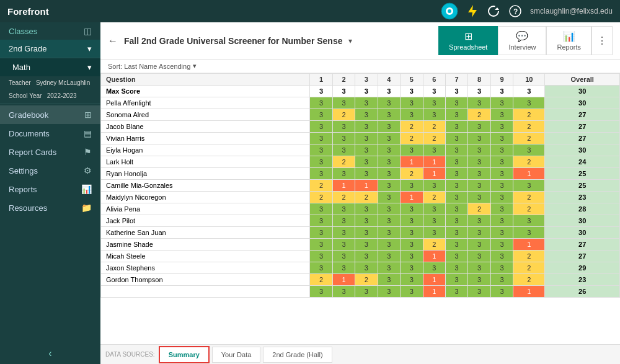 The height and width of the screenshot is (364, 620). I want to click on table-row: Alivia Pena333333323228, so click(361, 210).